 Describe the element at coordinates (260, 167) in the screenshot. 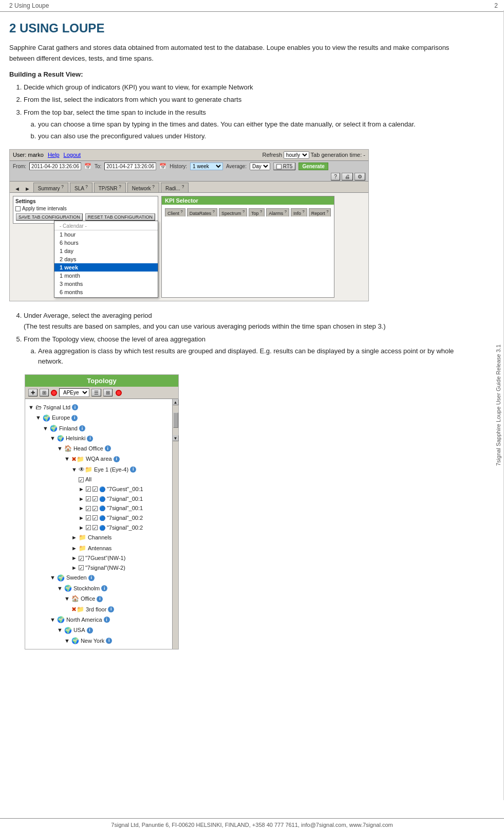

I see `average-select: Day` at that location.